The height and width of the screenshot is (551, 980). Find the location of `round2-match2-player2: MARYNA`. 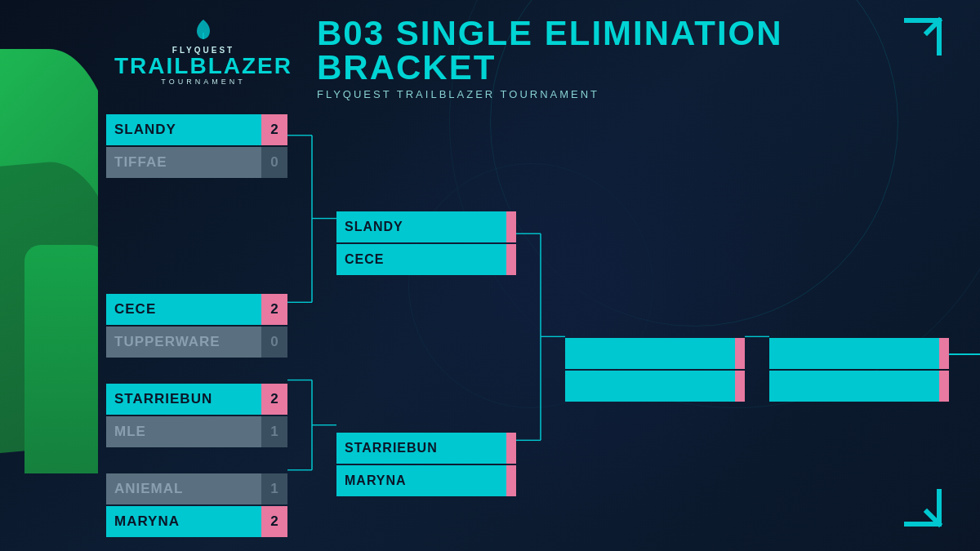

round2-match2-player2: MARYNA is located at coordinates (426, 481).